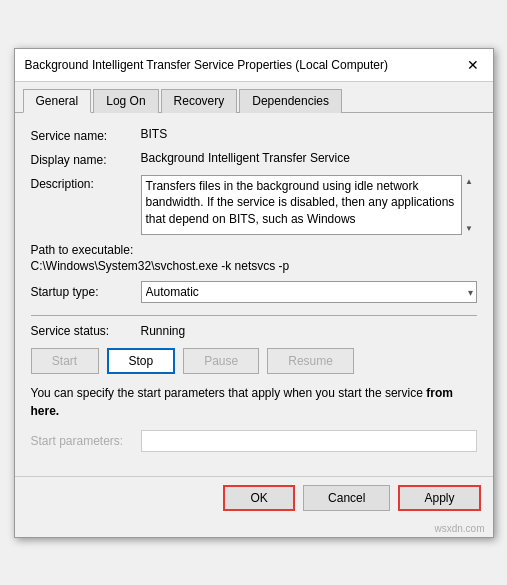 The height and width of the screenshot is (585, 507). What do you see at coordinates (86, 292) in the screenshot?
I see `startup-label: Startup type:` at bounding box center [86, 292].